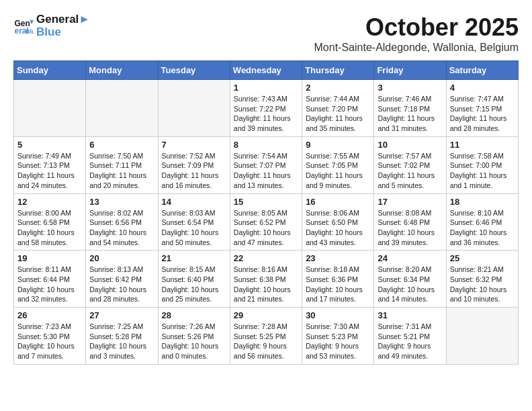 This screenshot has width=532, height=411. What do you see at coordinates (482, 258) in the screenshot?
I see `day-number: 25` at bounding box center [482, 258].